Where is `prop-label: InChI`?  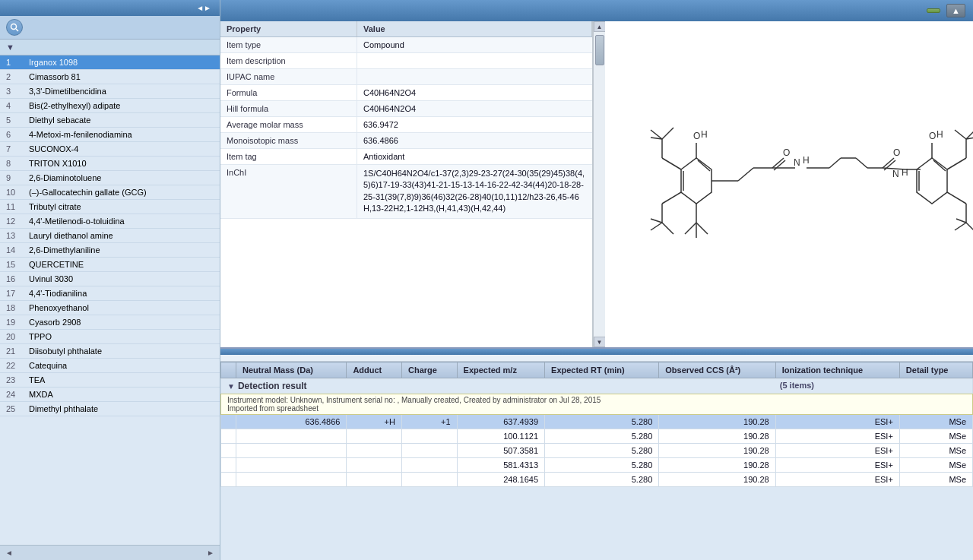 prop-label: InChI is located at coordinates (289, 191).